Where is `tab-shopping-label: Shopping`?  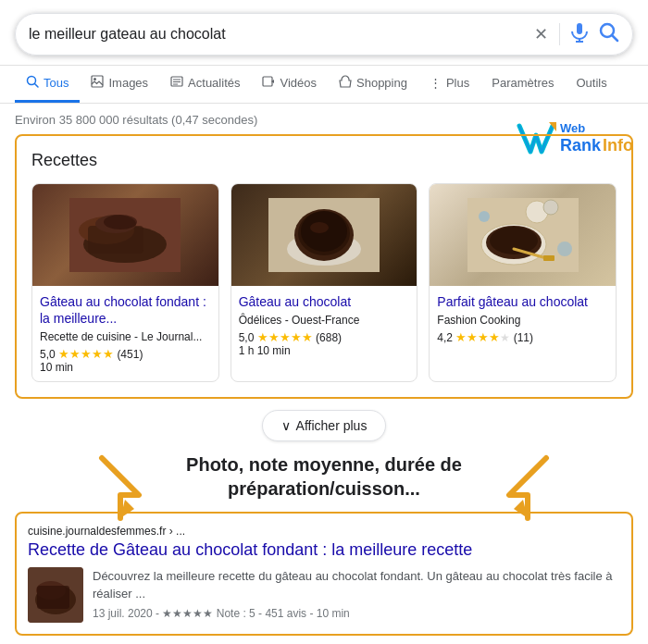
tab-shopping-label: Shopping is located at coordinates (381, 83).